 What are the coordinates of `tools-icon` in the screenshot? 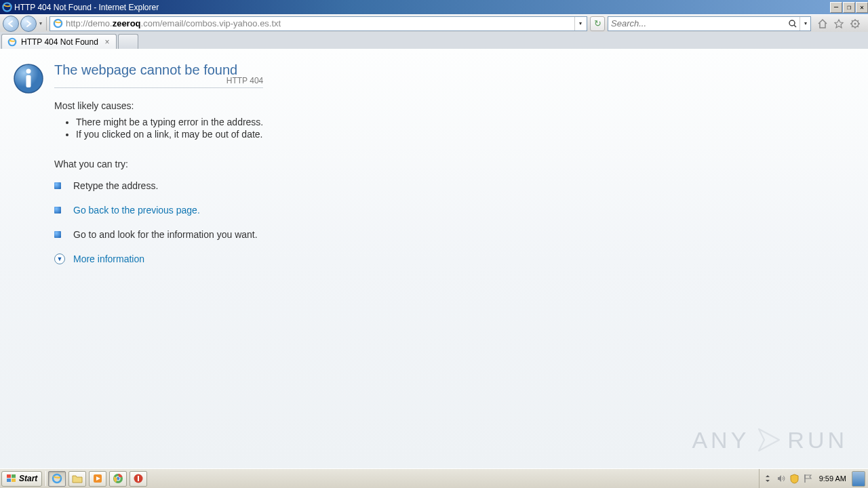 It's located at (855, 24).